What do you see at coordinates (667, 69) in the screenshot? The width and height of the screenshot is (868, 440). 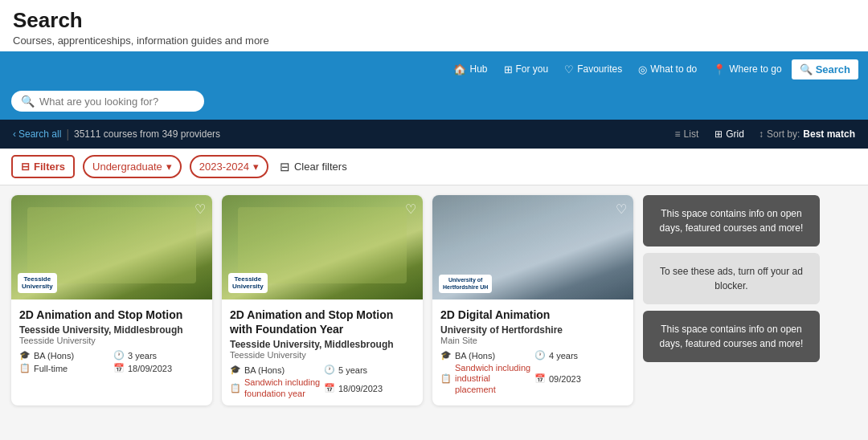 I see `nav-what-to-do: ◎ What to do` at bounding box center [667, 69].